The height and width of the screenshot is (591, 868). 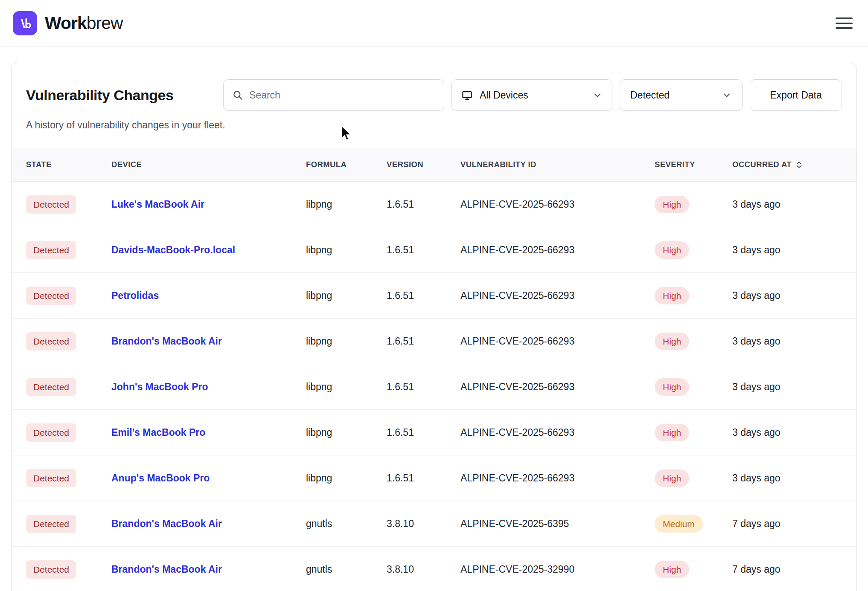 I want to click on search-icon, so click(x=238, y=95).